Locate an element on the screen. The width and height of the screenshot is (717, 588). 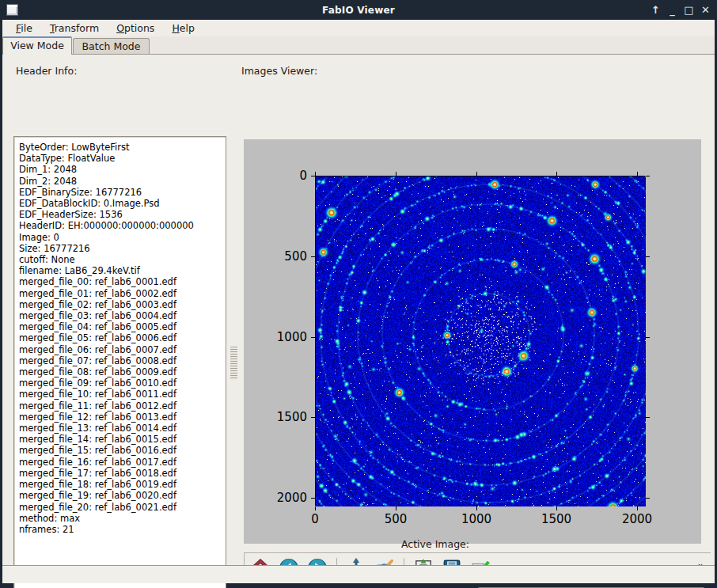
title-bar: FabIO Viewer ↑ _ □ ✕ is located at coordinates (358, 9).